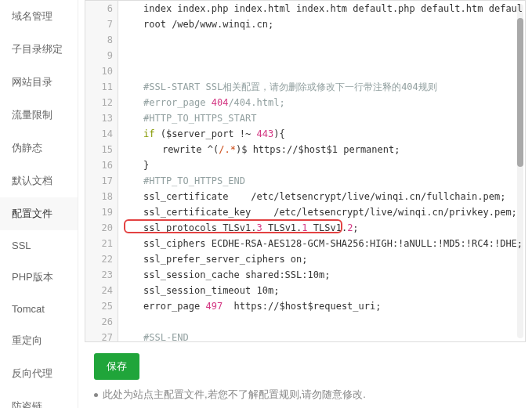 The height and width of the screenshot is (408, 532). What do you see at coordinates (99, 56) in the screenshot?
I see `line-number: 9` at bounding box center [99, 56].